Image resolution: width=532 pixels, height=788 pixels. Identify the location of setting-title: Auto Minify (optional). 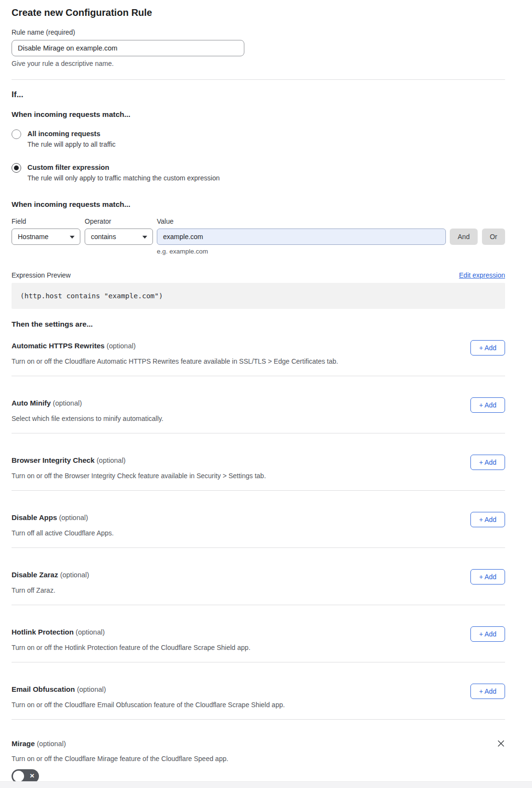
(258, 403).